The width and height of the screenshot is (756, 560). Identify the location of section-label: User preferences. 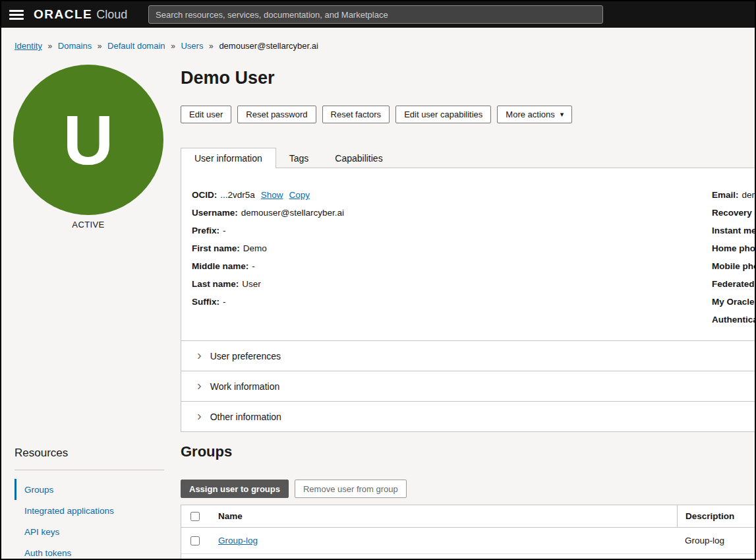
(245, 356).